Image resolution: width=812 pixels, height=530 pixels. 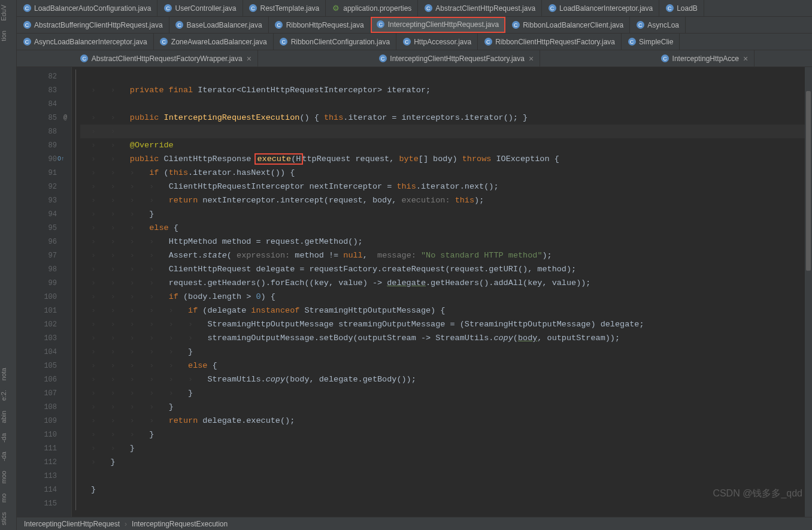 I want to click on code-line: › › › › HttpMethod method = request.getM…, so click(x=443, y=242).